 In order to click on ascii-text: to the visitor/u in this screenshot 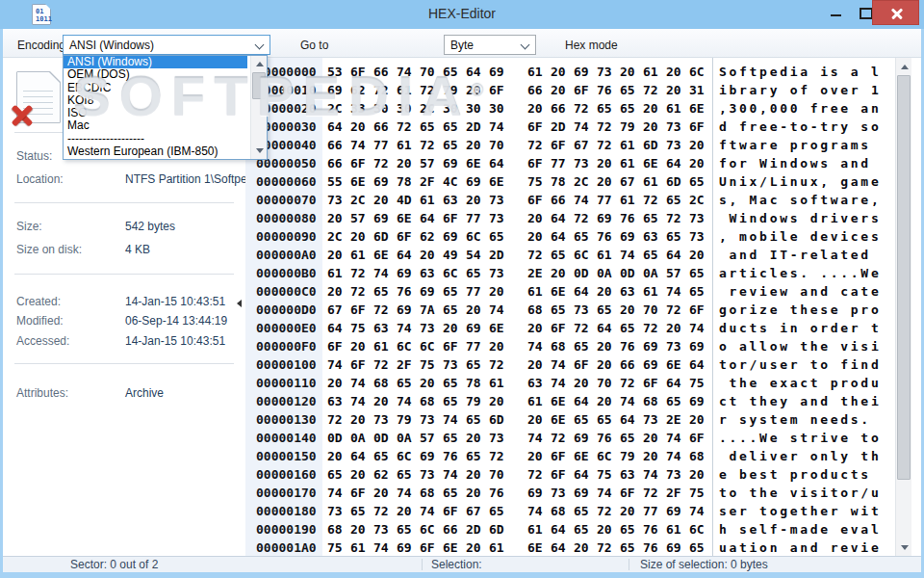, I will do `click(800, 493)`.